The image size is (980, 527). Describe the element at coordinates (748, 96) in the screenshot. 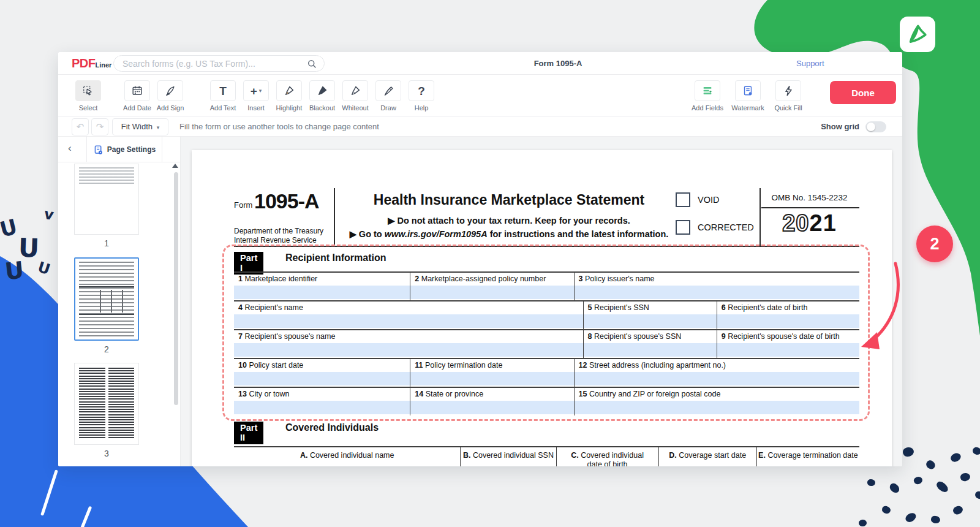

I see `tool-watermark: Watermark` at that location.